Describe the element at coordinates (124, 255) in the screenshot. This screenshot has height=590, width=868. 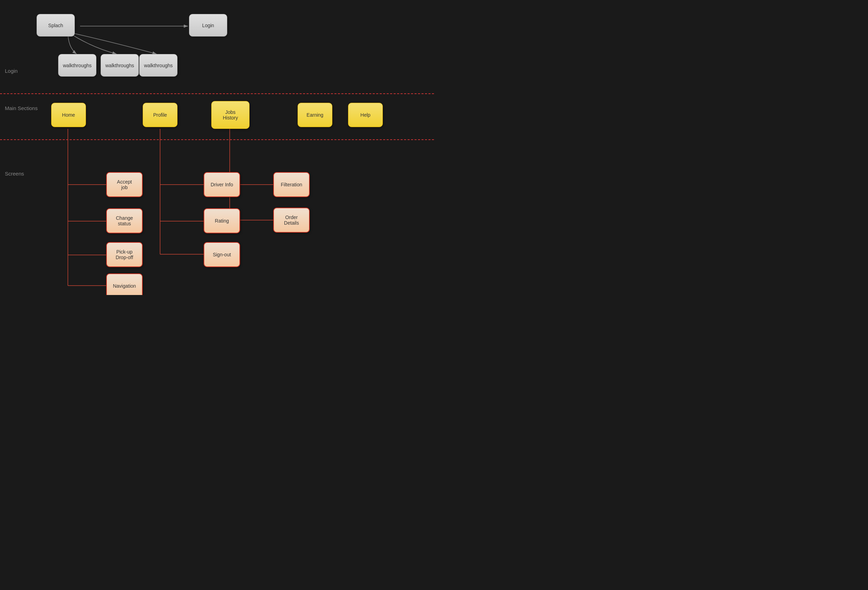
I see `pickup-dropoff-node: Pick-up Drop-off` at that location.